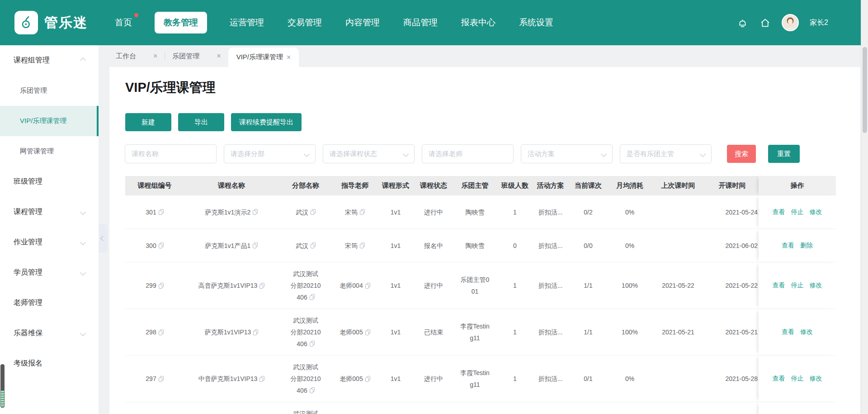 This screenshot has width=868, height=414. I want to click on filter-input-0: 课程名称, so click(171, 154).